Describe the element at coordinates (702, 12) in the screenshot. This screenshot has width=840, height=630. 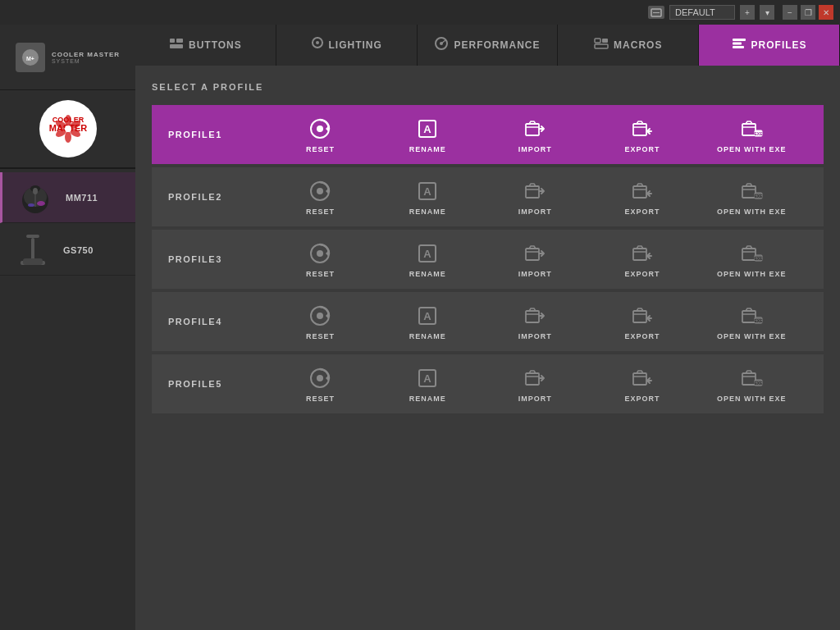
I see `profile-dropdown: DEFAULT` at that location.